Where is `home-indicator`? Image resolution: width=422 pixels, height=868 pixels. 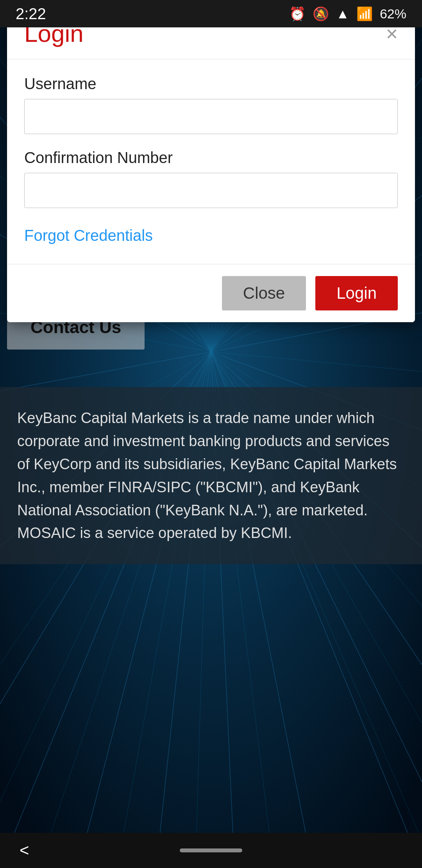
home-indicator is located at coordinates (211, 850).